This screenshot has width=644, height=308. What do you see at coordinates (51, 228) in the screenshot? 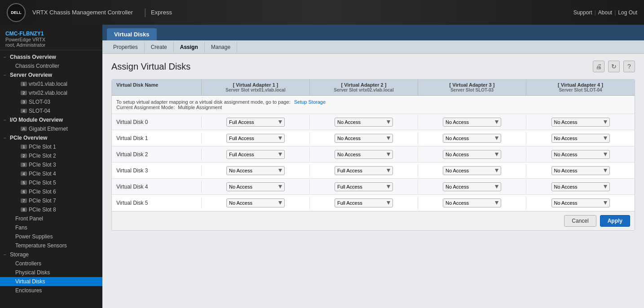
I see `sidebar-item-fans: Fans` at bounding box center [51, 228].